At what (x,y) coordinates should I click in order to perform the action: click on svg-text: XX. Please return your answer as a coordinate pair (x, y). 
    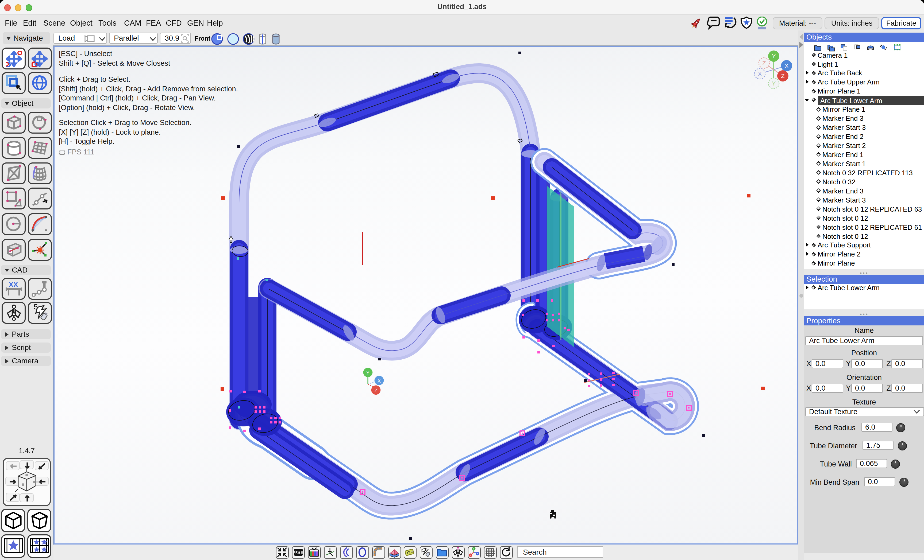
    Looking at the image, I should click on (14, 284).